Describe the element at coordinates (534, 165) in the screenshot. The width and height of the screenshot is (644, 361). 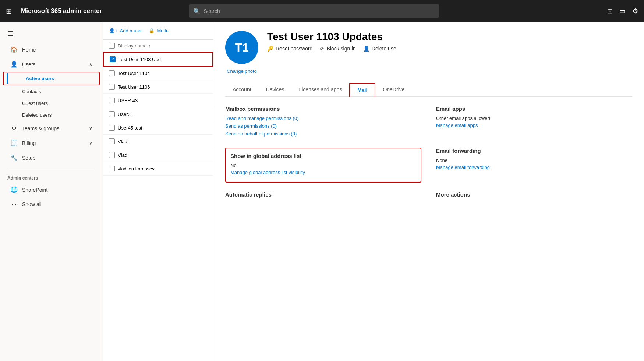
I see `email-forwarding-section: Email forwarding None Manage email forwa…` at that location.